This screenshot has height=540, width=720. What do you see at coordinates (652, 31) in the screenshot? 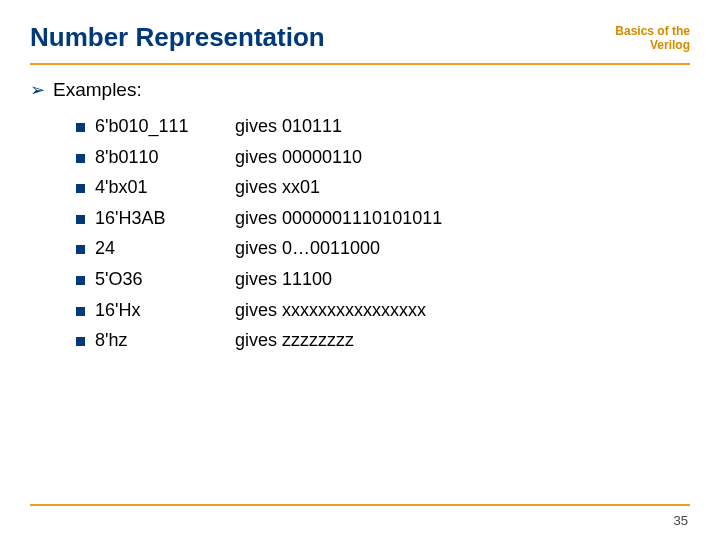
I see `breadcrumb-line-1: Basics of the` at bounding box center [652, 31].